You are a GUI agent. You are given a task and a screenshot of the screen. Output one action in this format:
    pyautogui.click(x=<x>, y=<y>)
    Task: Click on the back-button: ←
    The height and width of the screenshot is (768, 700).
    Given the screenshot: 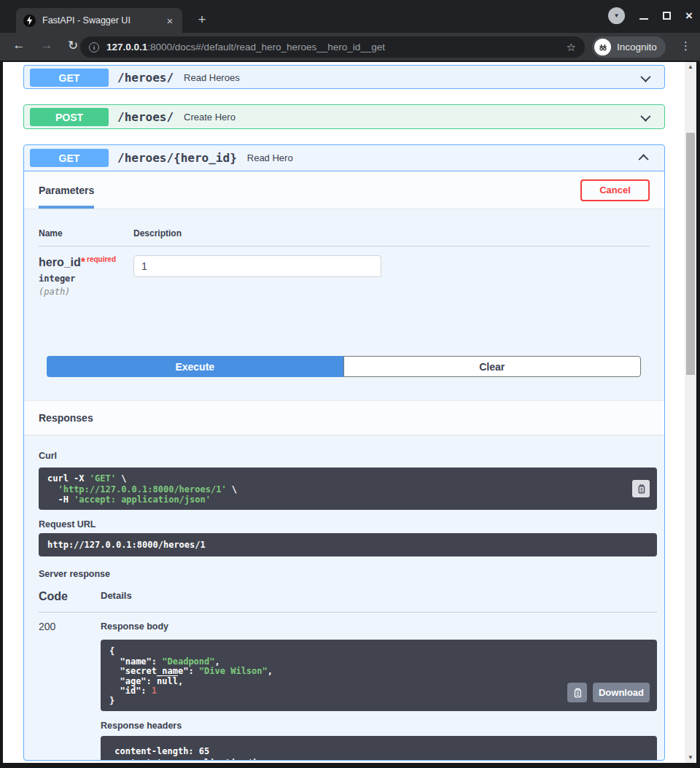 What is the action you would take?
    pyautogui.click(x=19, y=45)
    